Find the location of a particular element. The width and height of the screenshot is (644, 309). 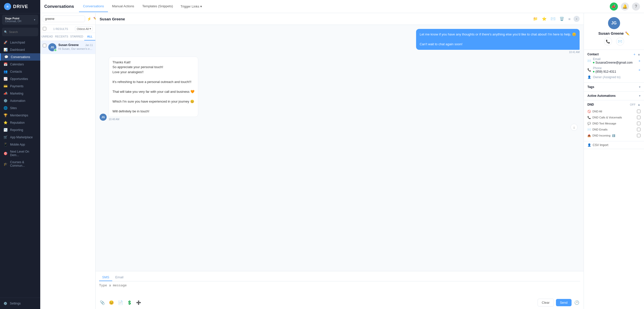

add-contact-button: + is located at coordinates (634, 54).